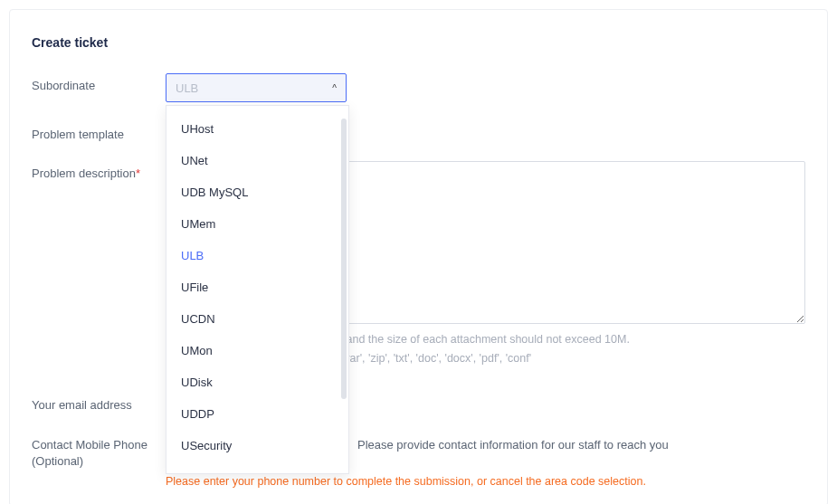 The image size is (837, 504). I want to click on select-value: ULB, so click(186, 89).